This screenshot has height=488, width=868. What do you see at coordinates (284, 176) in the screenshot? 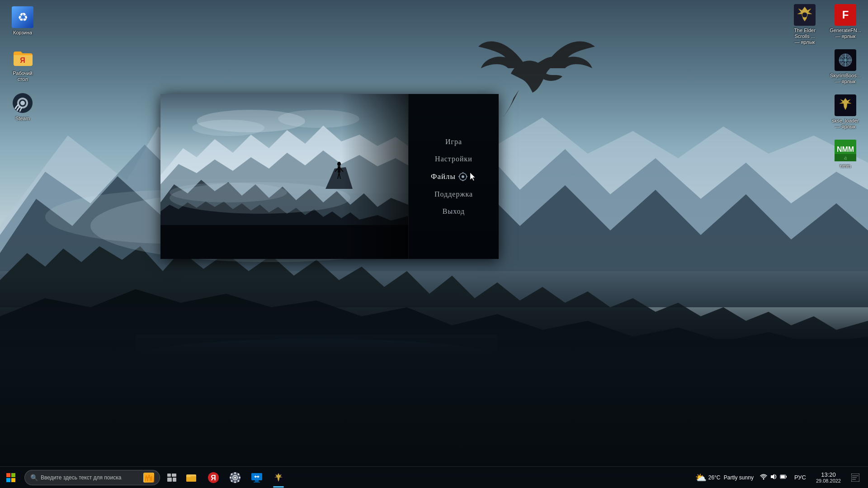
I see `launcher-image-area` at bounding box center [284, 176].